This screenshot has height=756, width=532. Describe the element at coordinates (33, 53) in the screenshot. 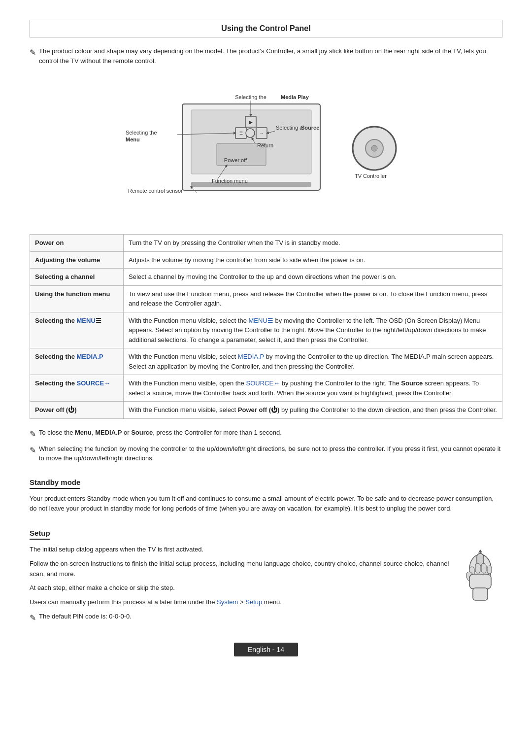

I see `note-icon-1: ✎` at that location.